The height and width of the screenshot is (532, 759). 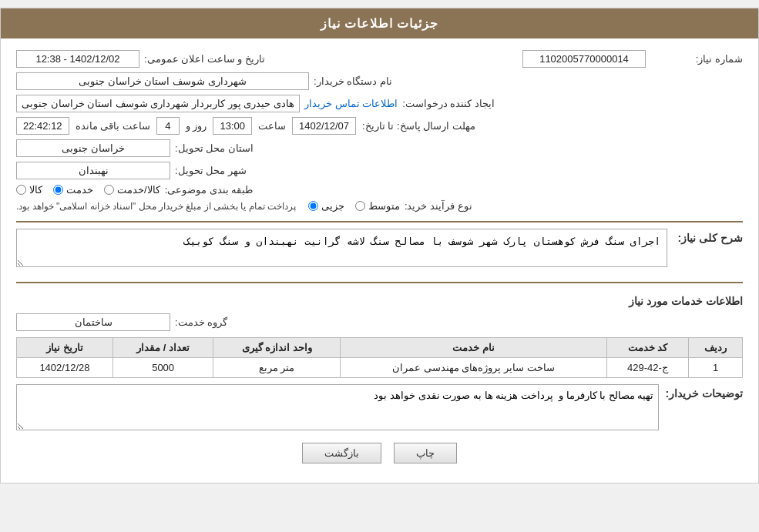 I want to click on buyer-org-label: نام دستگاه خریدار:, so click(x=353, y=82).